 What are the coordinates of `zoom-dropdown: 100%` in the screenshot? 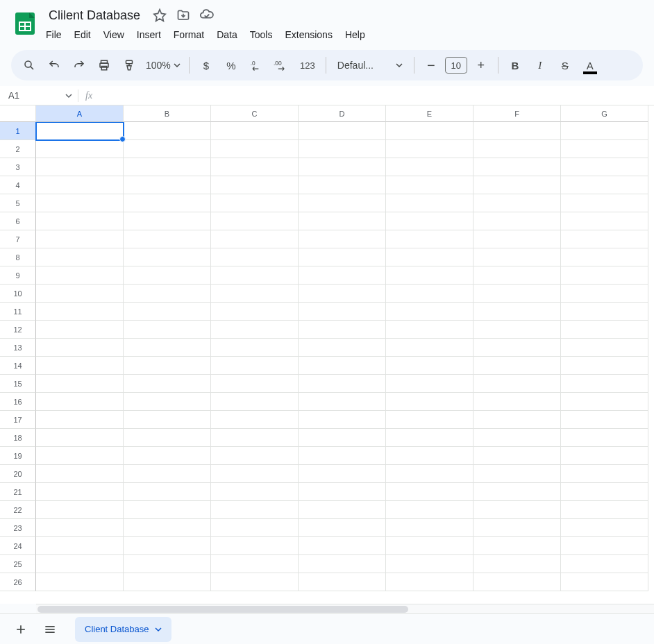 It's located at (163, 65).